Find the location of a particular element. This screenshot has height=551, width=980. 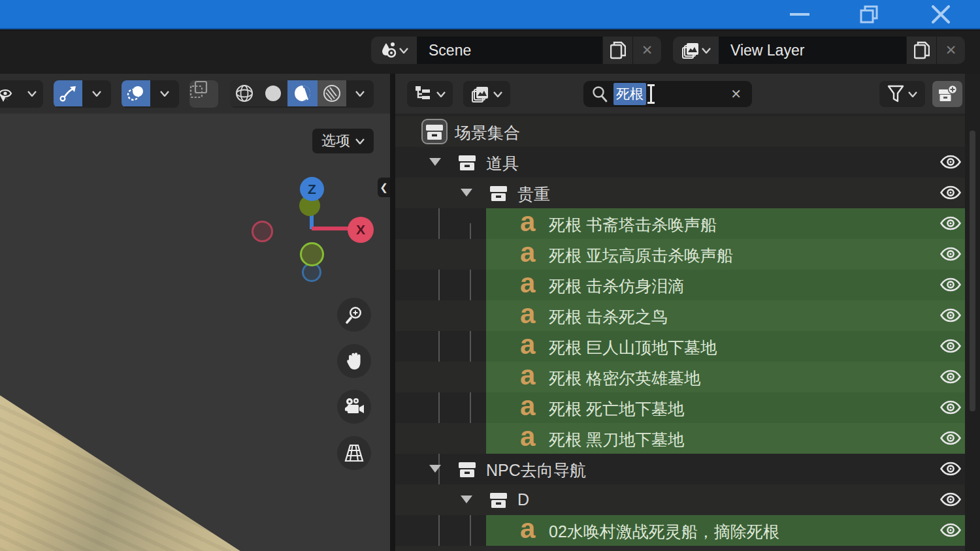

outliner-row: a死根 书斋塔击杀唤声船 is located at coordinates (680, 223).